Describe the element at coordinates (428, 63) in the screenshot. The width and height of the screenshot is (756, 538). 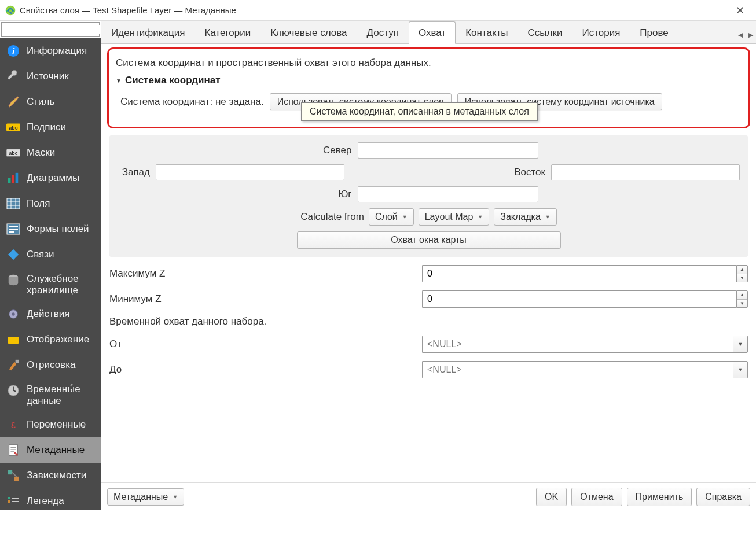
I see `panel-intro: Система координат и пространственный охв…` at that location.